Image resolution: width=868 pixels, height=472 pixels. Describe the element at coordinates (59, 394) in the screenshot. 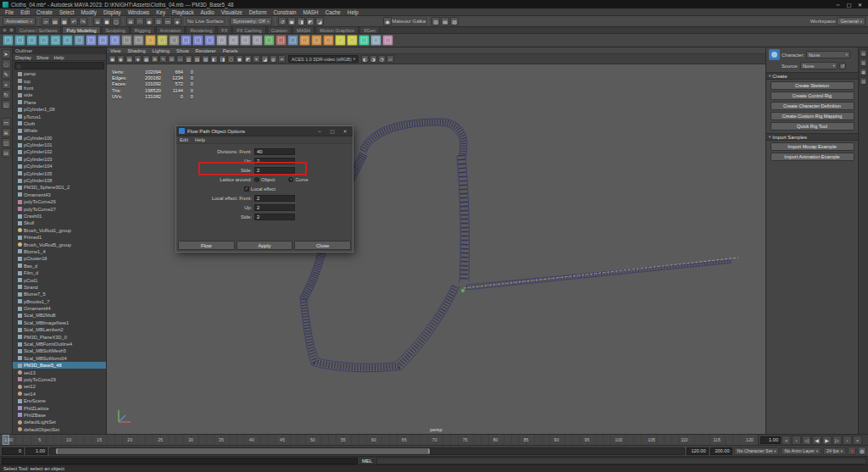

I see `outliner-item: set14` at that location.